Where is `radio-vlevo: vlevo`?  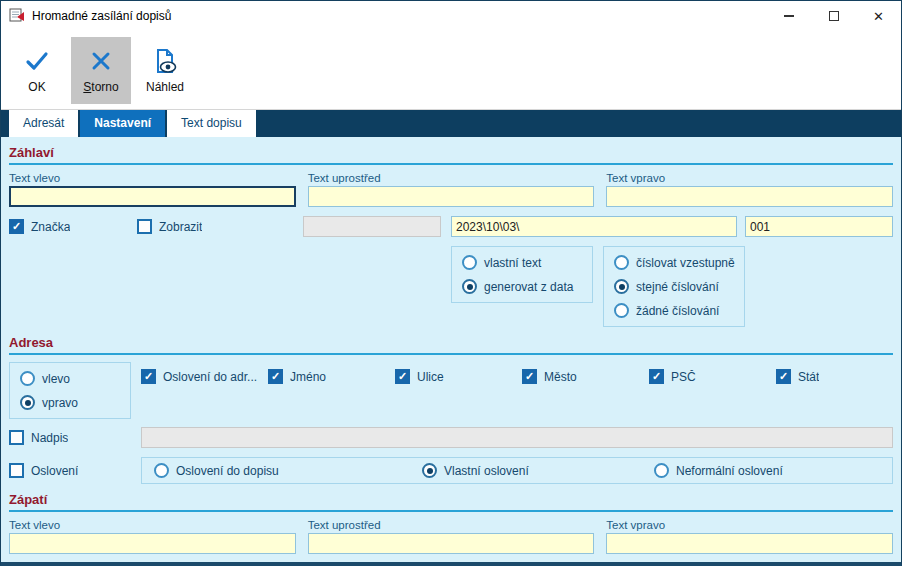 radio-vlevo: vlevo is located at coordinates (70, 378).